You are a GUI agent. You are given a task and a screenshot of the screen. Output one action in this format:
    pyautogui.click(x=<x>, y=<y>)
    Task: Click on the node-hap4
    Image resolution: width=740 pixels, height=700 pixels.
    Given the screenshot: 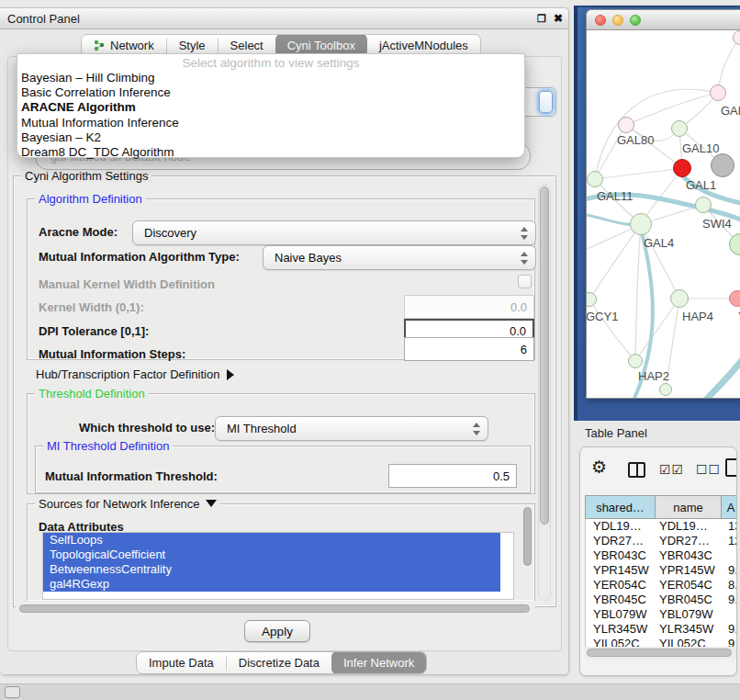 What is the action you would take?
    pyautogui.click(x=679, y=299)
    